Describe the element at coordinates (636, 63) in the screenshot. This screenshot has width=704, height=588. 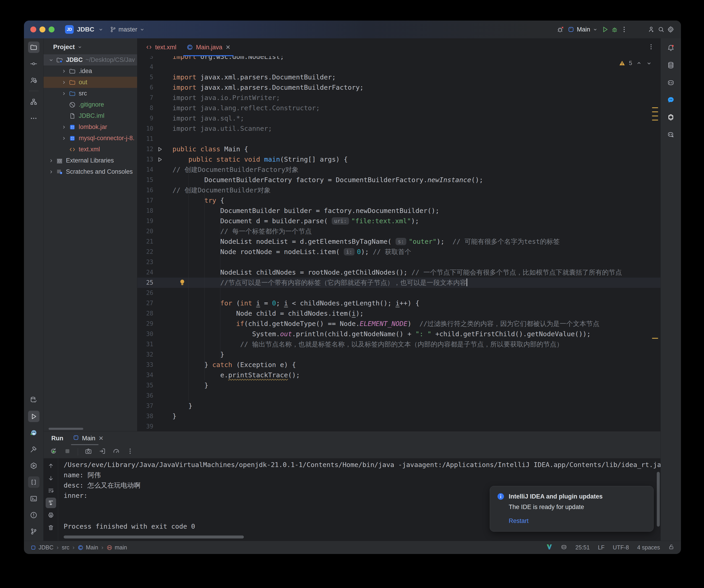
I see `inspections-widget: 5` at that location.